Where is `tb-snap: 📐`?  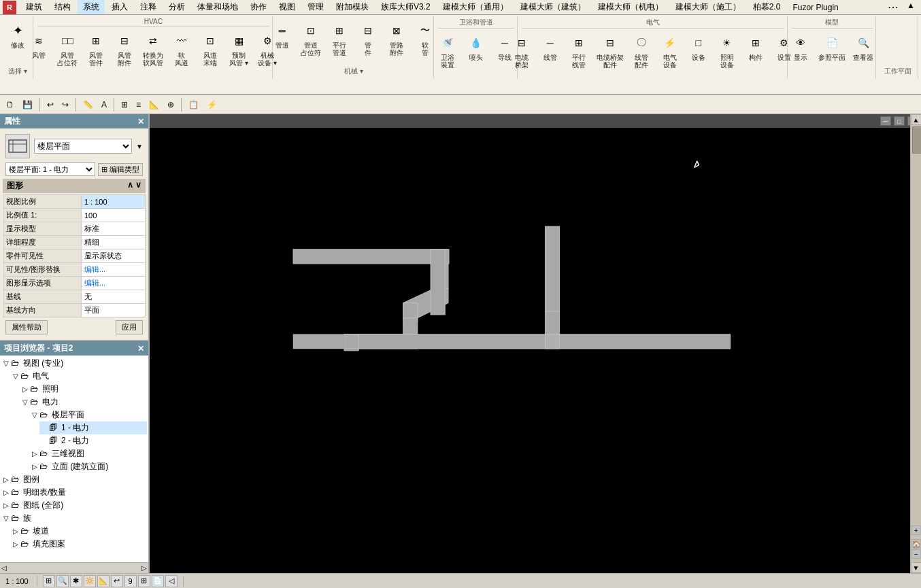 tb-snap: 📐 is located at coordinates (154, 105).